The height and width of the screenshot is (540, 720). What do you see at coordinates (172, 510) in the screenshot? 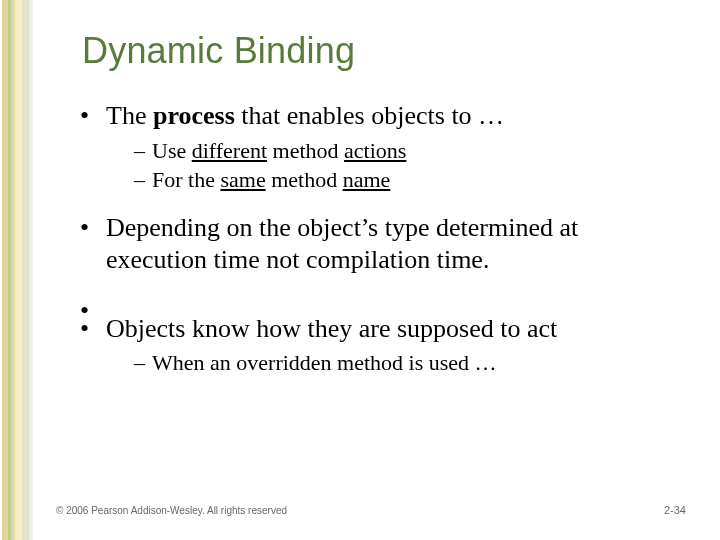
I see `footer-copyright: © 2006 Pearson Addison-Wesley. All right…` at bounding box center [172, 510].